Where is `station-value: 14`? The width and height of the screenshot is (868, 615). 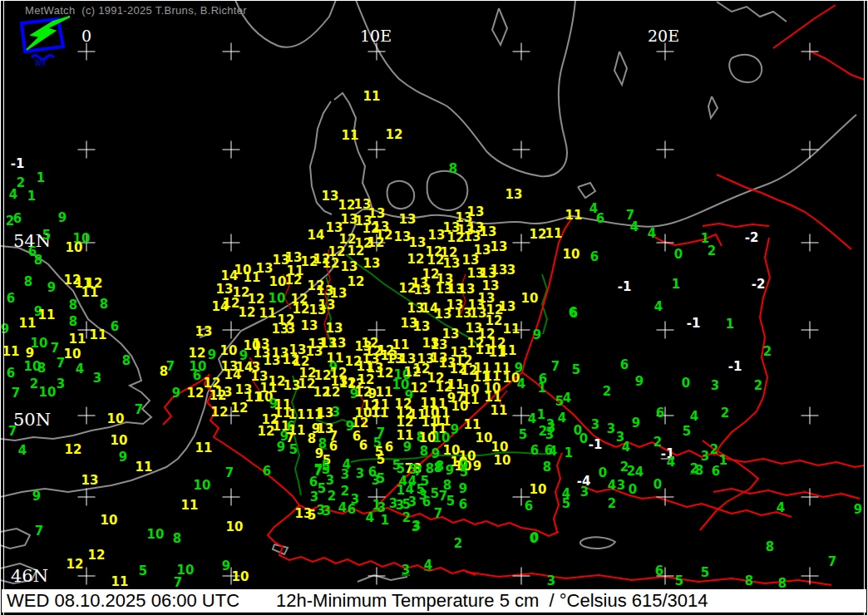 station-value: 14 is located at coordinates (229, 276).